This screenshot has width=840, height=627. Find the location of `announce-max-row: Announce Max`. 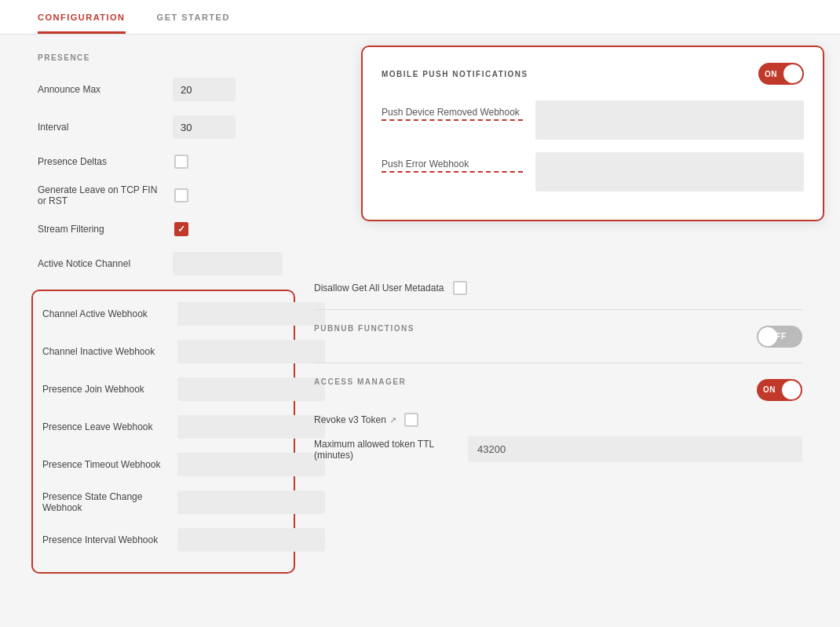

announce-max-row: Announce Max is located at coordinates (163, 89).